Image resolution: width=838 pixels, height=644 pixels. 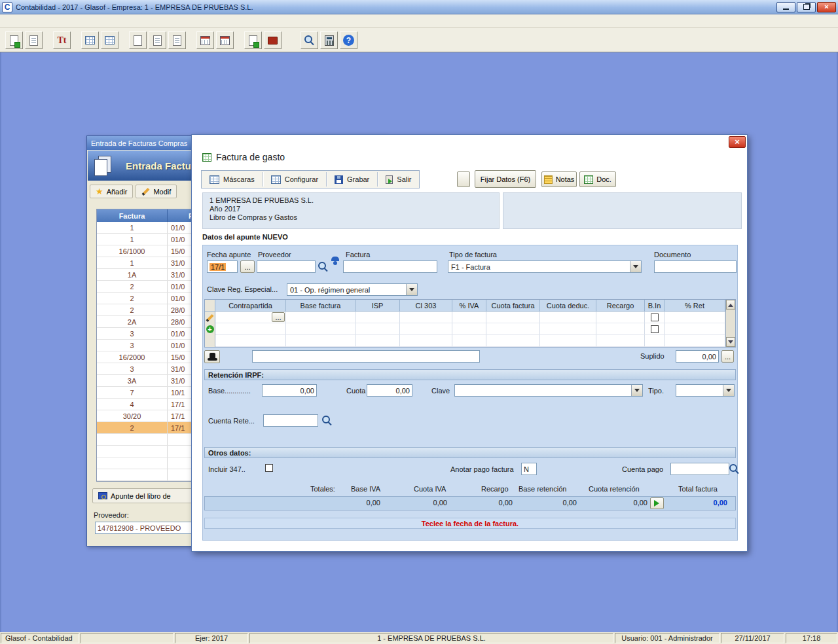 What do you see at coordinates (34, 41) in the screenshot?
I see `modify-invoice-icon` at bounding box center [34, 41].